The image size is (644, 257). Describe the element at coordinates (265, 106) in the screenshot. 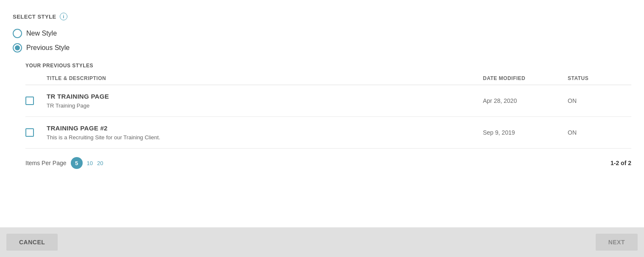

I see `row-1-description: TR Training Page` at that location.